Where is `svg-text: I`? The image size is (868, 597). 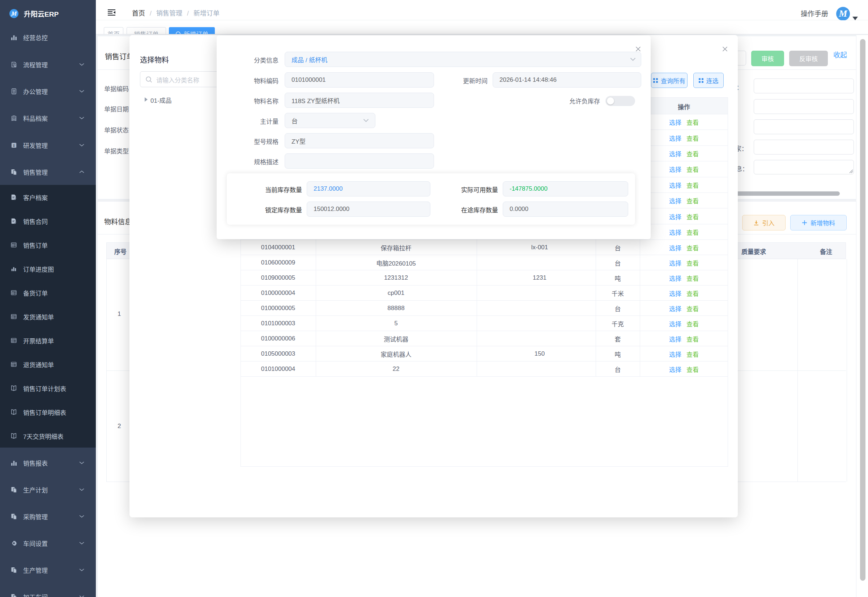 svg-text: I is located at coordinates (14, 145).